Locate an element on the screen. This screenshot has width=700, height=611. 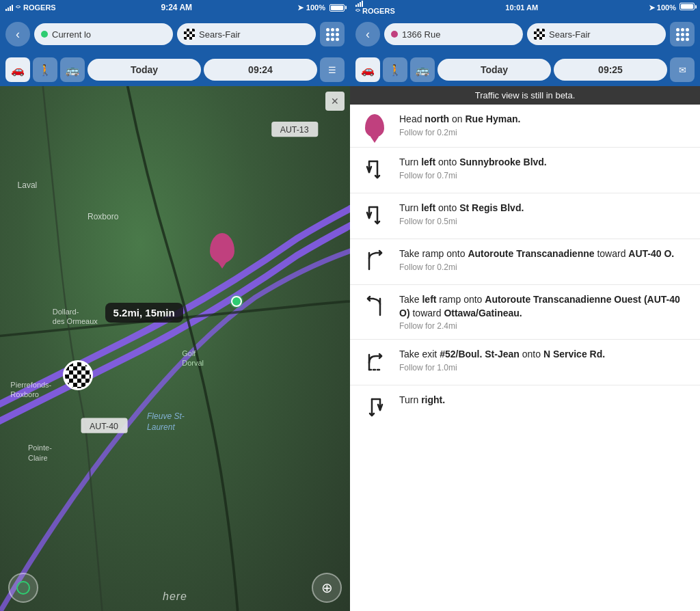
right-grid-button is located at coordinates (682, 34).